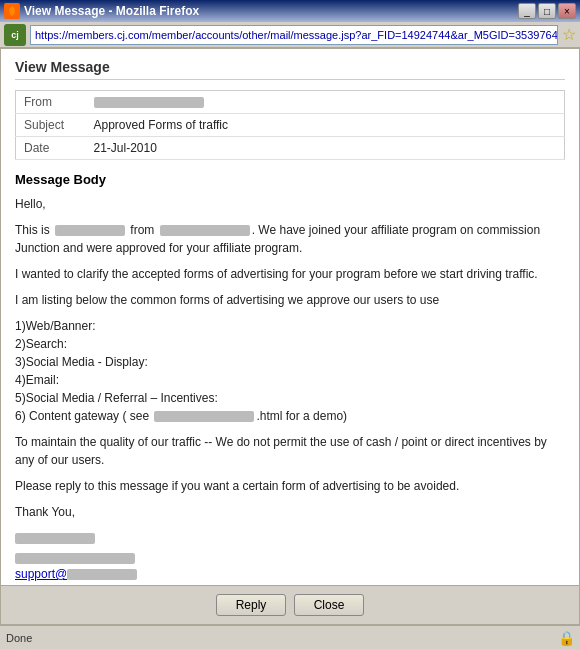  What do you see at coordinates (290, 204) in the screenshot?
I see `greeting: Hello,` at bounding box center [290, 204].